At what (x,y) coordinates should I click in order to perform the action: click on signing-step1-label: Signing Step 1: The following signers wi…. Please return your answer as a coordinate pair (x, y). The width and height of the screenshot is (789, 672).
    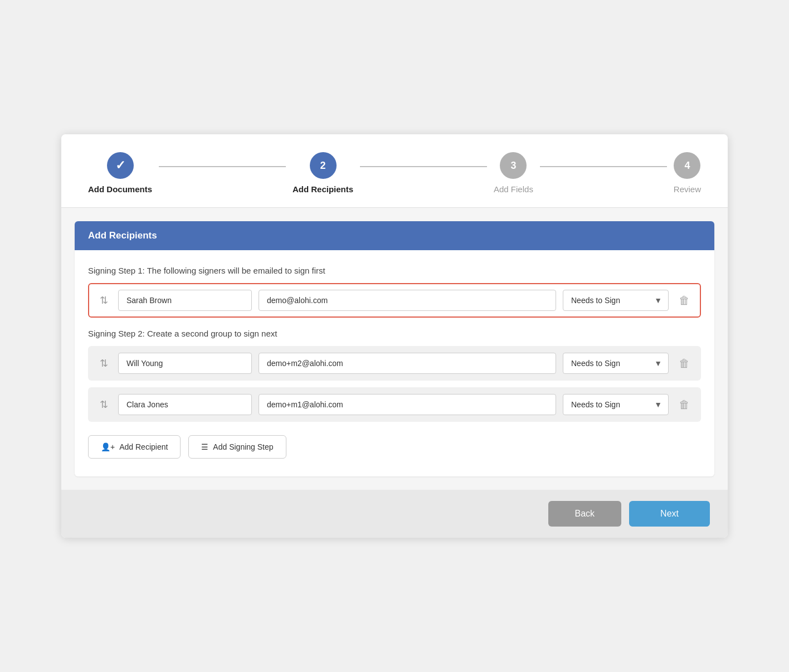
    Looking at the image, I should click on (394, 271).